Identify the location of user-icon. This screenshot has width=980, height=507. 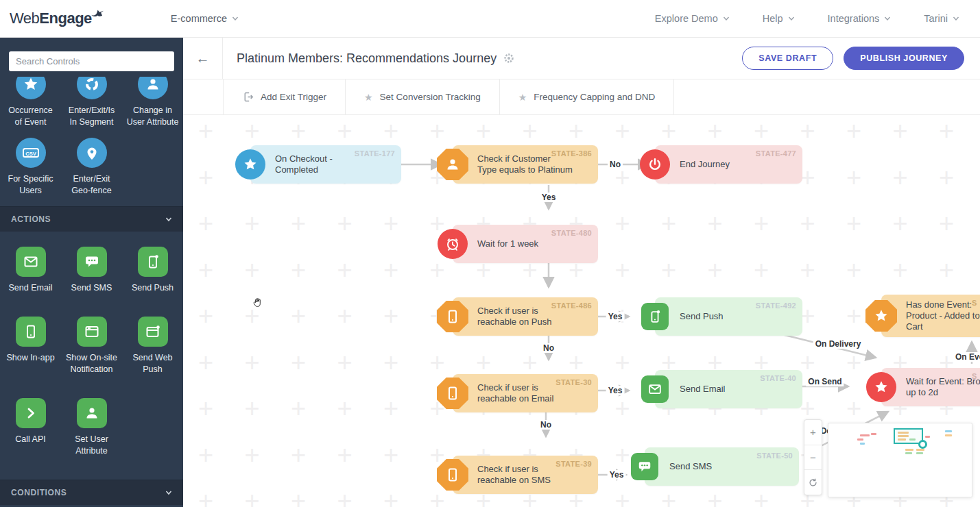
(153, 88).